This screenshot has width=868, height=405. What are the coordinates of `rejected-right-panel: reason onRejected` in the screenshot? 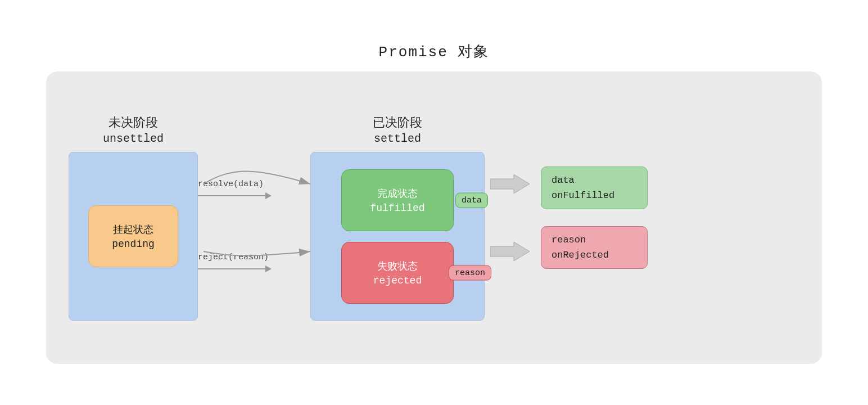 It's located at (594, 248).